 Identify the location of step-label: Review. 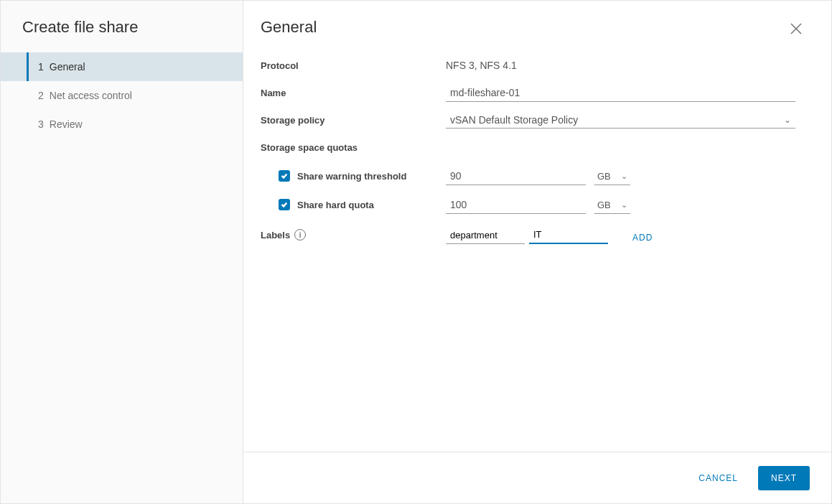
(66, 124).